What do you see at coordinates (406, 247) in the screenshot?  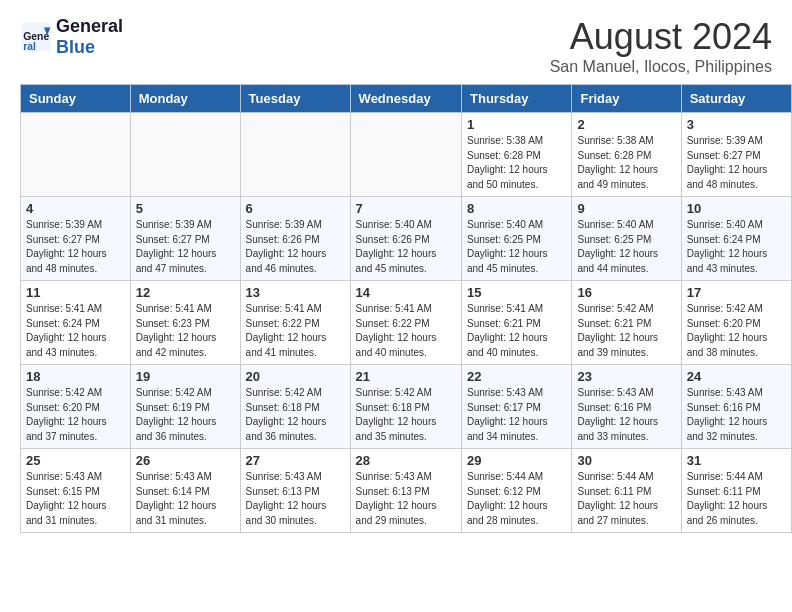 I see `day-info: Sunrise: 5:40 AM Sunset: 6:26 PM Dayligh…` at bounding box center [406, 247].